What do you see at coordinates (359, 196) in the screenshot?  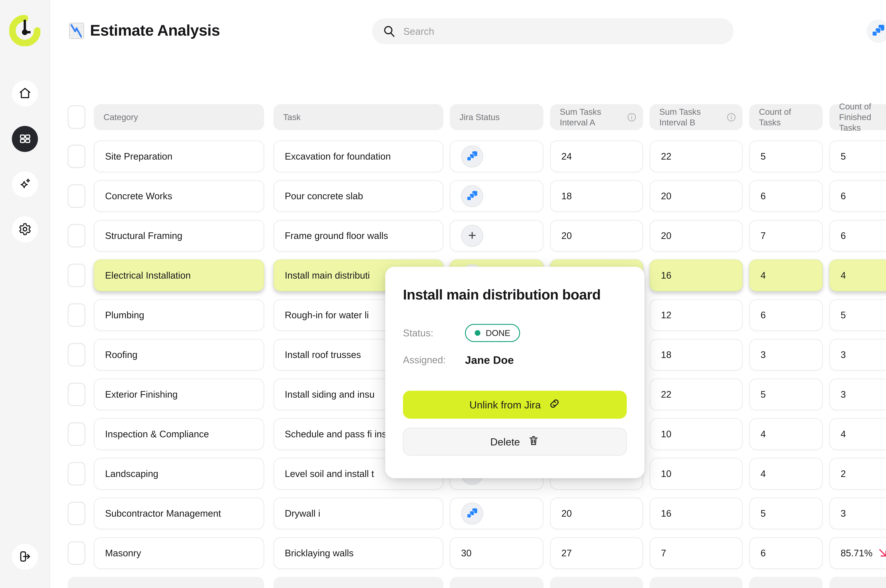 I see `cell-task: Pour concrete slab` at bounding box center [359, 196].